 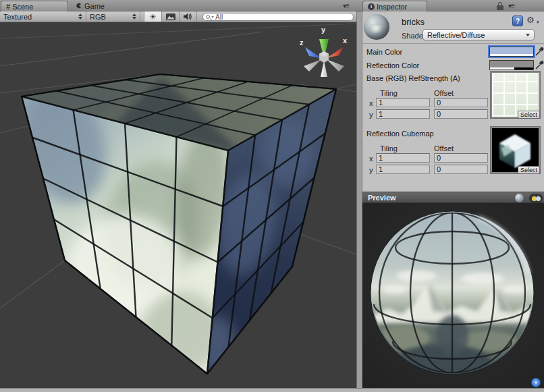 What do you see at coordinates (272, 5) in the screenshot?
I see `tab-bar: # Scene Game ▾≡ i Inspector ▾≡` at bounding box center [272, 5].